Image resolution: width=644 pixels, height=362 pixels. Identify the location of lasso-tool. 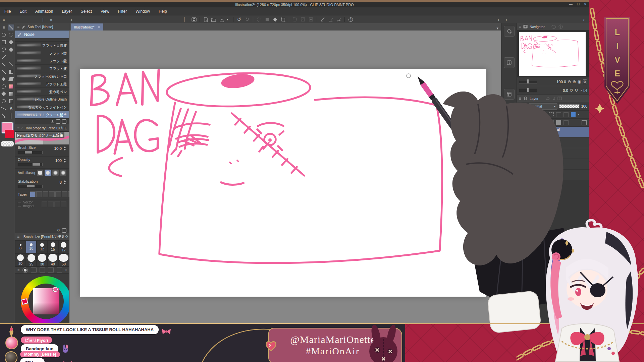
(4, 50).